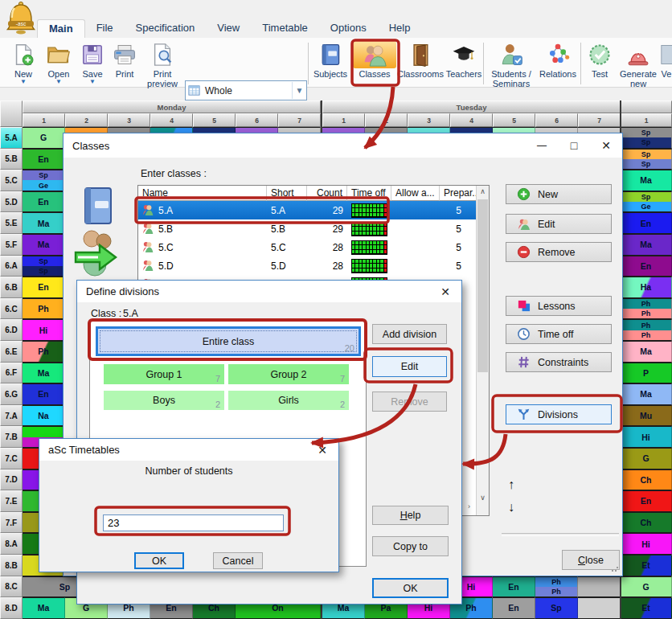 The width and height of the screenshot is (672, 619). Describe the element at coordinates (638, 64) in the screenshot. I see `toolbar-button-generate: Generatenew` at that location.